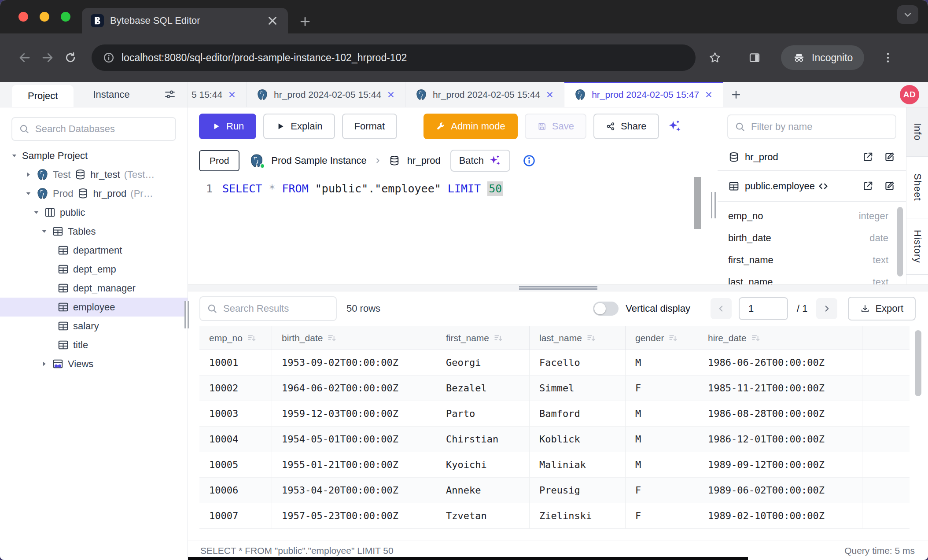 The image size is (928, 560). Describe the element at coordinates (94, 174) in the screenshot. I see `tree-item-hr-test: Testhr_test(Test…` at that location.